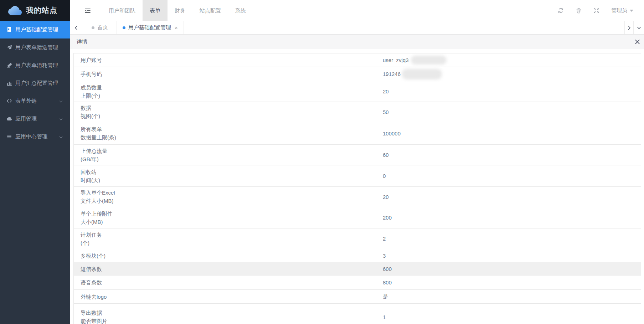  What do you see at coordinates (229, 60) in the screenshot?
I see `row-label-line: 用户账号` at bounding box center [229, 60].